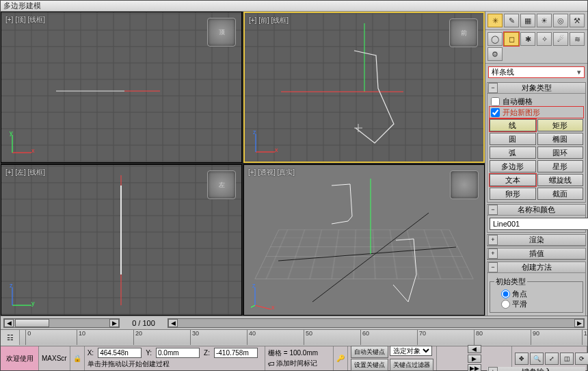 This screenshot has height=371, width=588. What do you see at coordinates (411, 350) in the screenshot?
I see `key-target-dropdown: 选定对象` at bounding box center [411, 350].